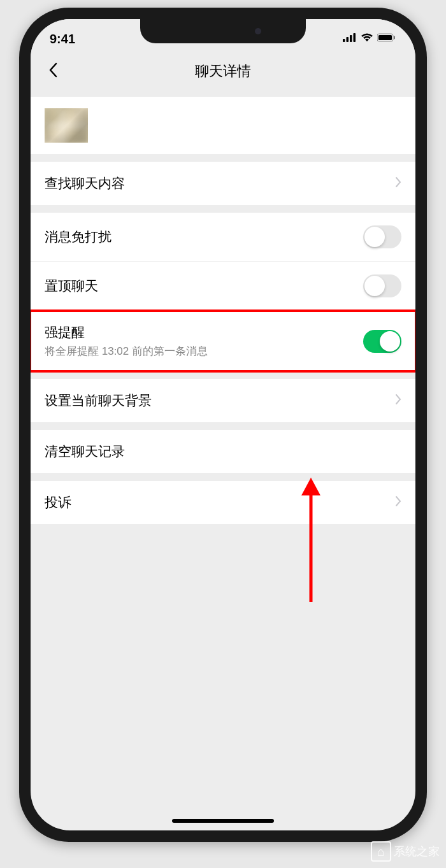 This screenshot has height=868, width=446. What do you see at coordinates (382, 341) in the screenshot?
I see `strong-alert-toggle` at bounding box center [382, 341].